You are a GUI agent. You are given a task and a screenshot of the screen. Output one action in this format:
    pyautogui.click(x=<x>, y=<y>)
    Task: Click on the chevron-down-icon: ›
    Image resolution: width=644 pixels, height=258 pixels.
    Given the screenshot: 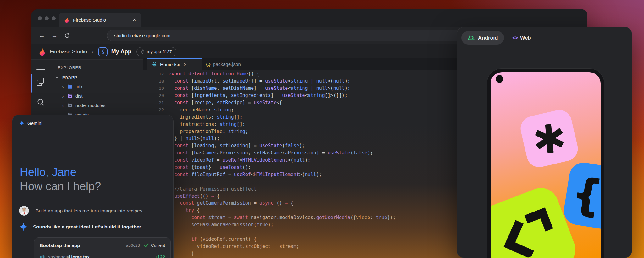 What is the action you would take?
    pyautogui.click(x=57, y=77)
    